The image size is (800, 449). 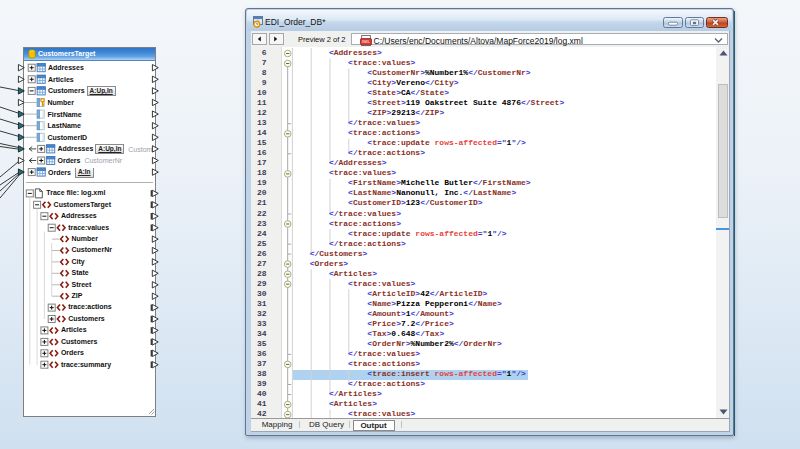 I want to click on svg-text: XML, so click(x=366, y=42).